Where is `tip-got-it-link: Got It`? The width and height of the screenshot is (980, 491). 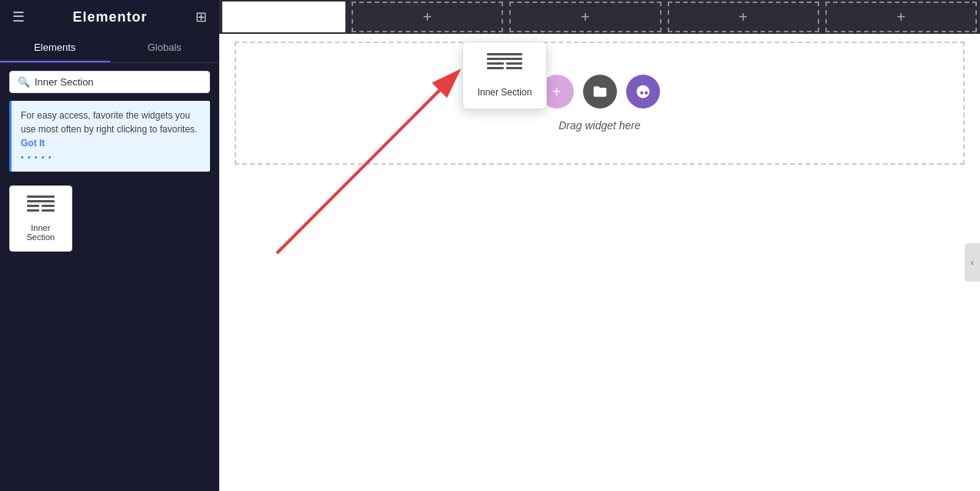 tip-got-it-link: Got It is located at coordinates (32, 143).